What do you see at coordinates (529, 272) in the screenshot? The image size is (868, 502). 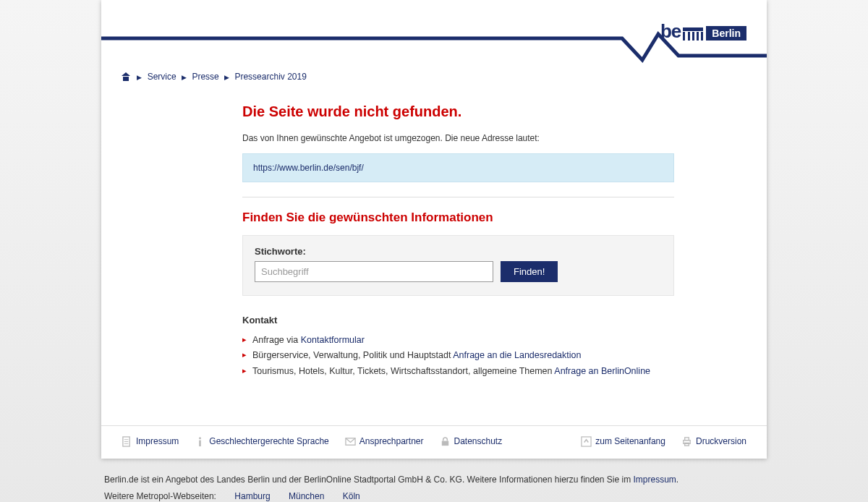 I see `find-button: Finden!` at bounding box center [529, 272].